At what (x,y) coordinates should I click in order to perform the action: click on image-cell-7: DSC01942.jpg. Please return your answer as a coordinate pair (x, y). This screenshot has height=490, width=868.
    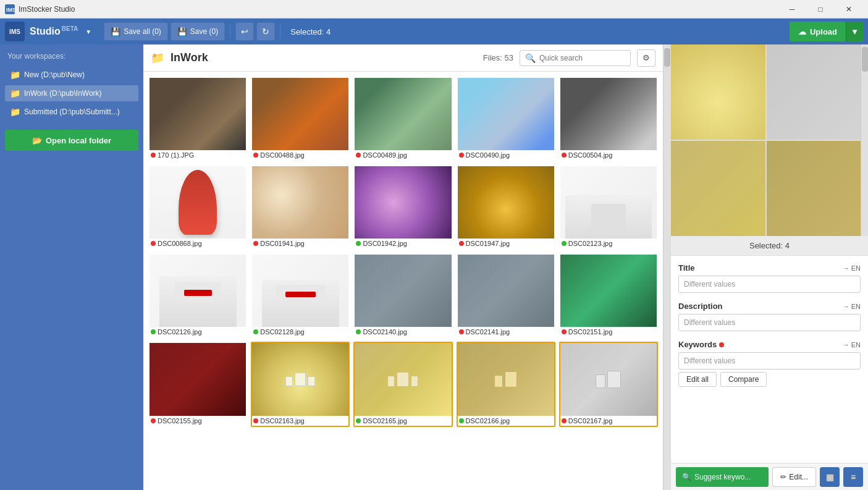
    Looking at the image, I should click on (403, 208).